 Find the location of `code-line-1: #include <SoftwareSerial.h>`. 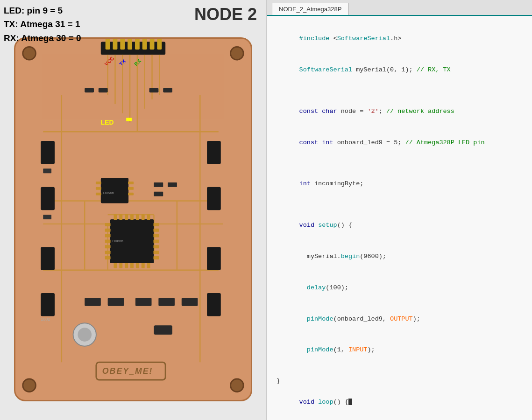

code-line-1: #include <SoftwareSerial.h> is located at coordinates (400, 39).